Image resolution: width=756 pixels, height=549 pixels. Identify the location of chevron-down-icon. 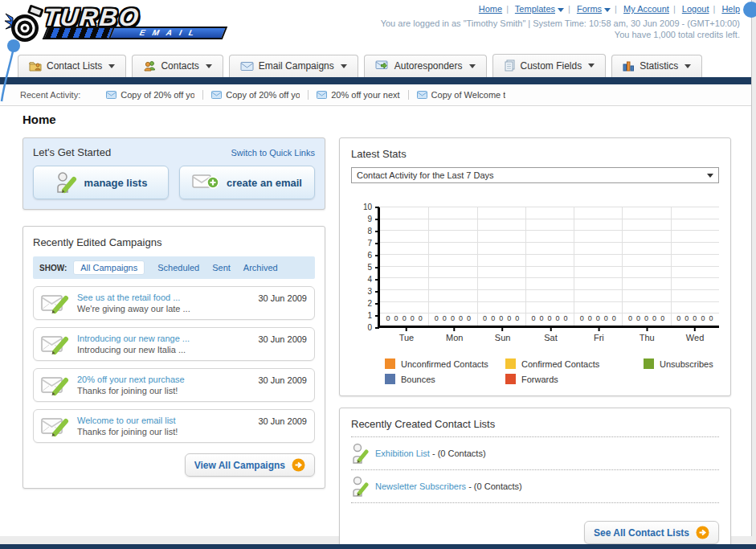
(209, 66).